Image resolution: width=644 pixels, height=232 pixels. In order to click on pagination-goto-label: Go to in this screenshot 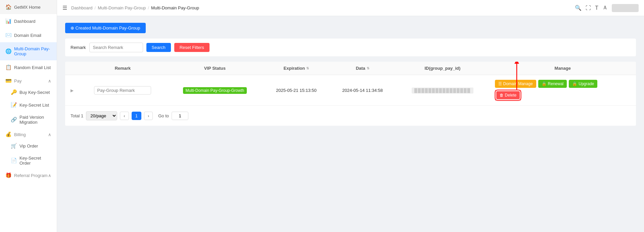, I will do `click(164, 116)`.